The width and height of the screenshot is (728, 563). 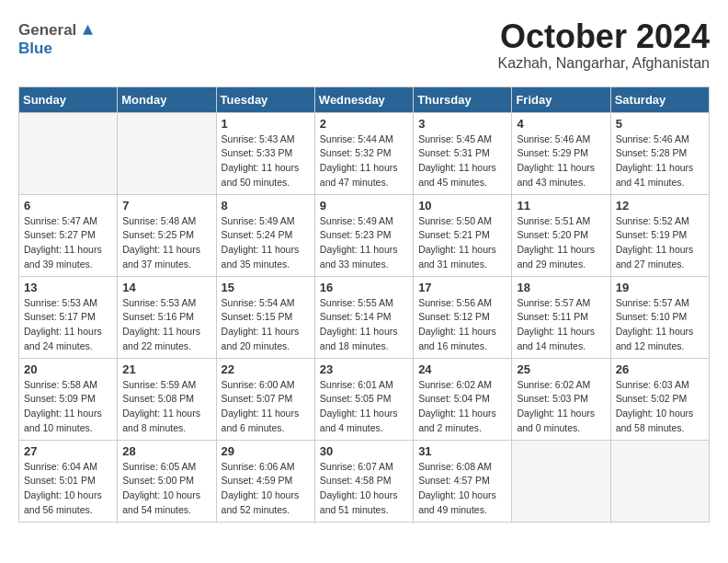 I want to click on day-info: Sunrise: 5:45 AM Sunset: 5:31 PM Dayligh…, so click(x=462, y=162).